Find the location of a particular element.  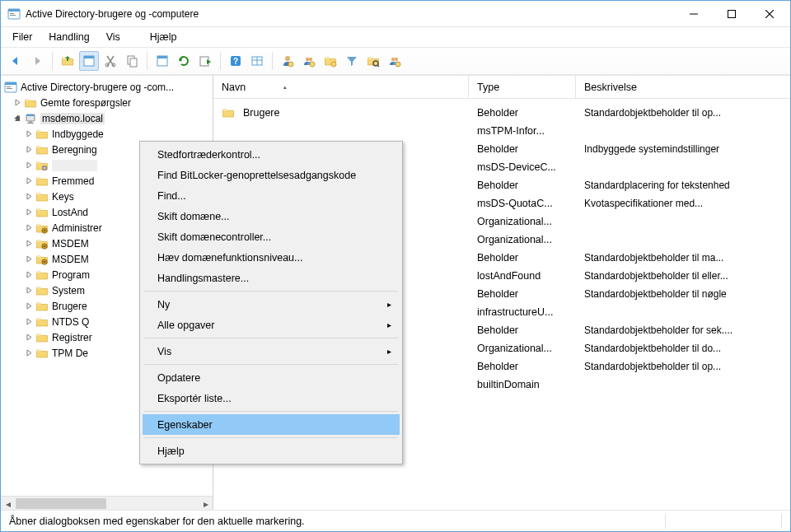

window-title: Active Directory-brugere og -computere is located at coordinates (350, 14).